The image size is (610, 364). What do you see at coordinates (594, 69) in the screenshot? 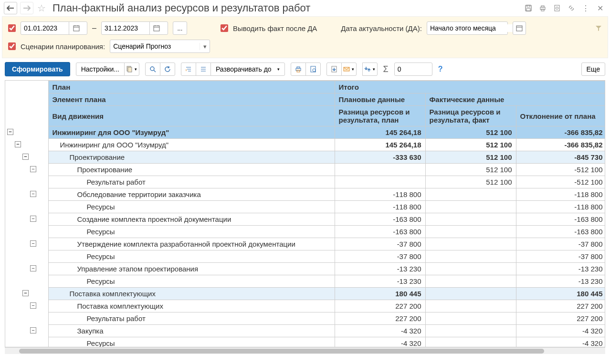
I see `more-button: Еще` at bounding box center [594, 69].